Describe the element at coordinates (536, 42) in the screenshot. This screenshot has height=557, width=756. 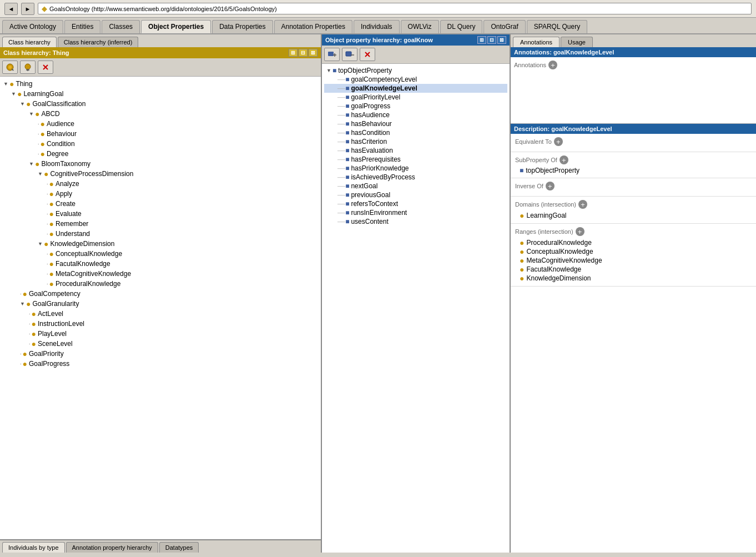
I see `tab-annotations: Annotations` at that location.